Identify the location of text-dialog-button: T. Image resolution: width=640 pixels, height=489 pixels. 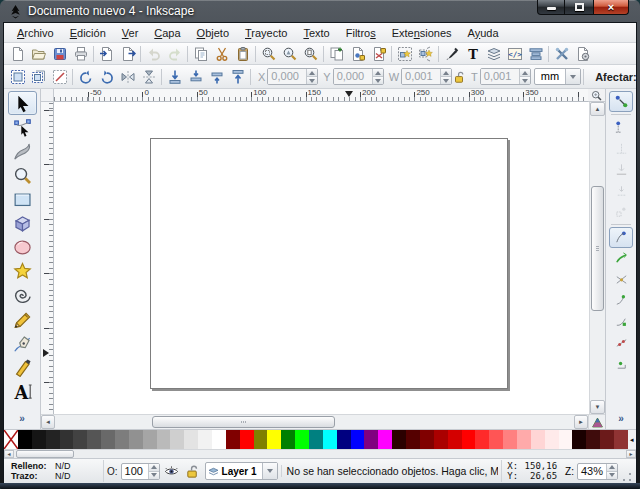
(472, 54).